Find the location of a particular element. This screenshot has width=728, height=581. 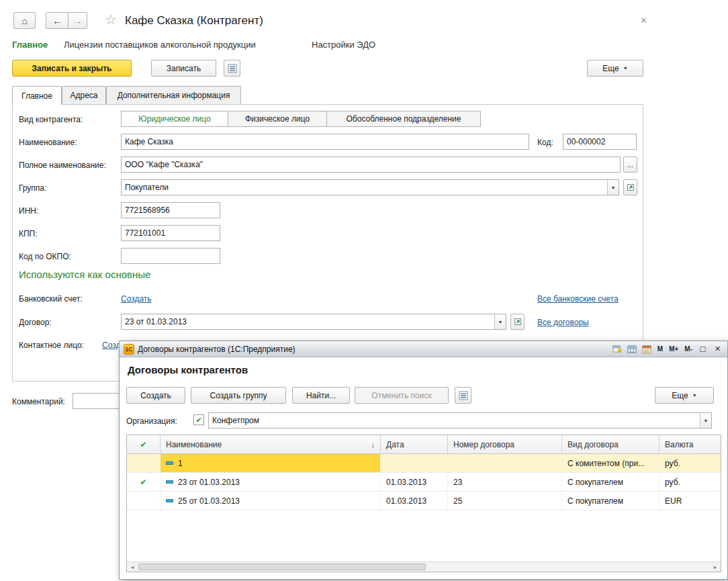

column-header-currency: Валюта is located at coordinates (690, 445).